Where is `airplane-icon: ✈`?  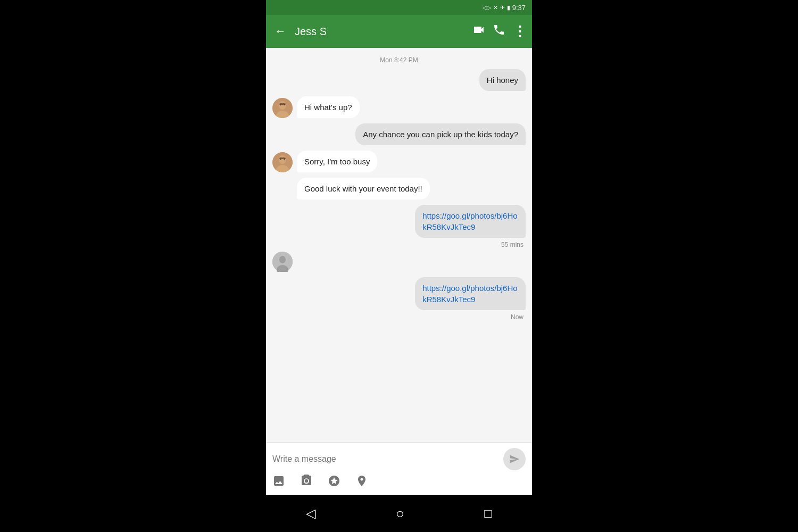
airplane-icon: ✈ is located at coordinates (502, 7).